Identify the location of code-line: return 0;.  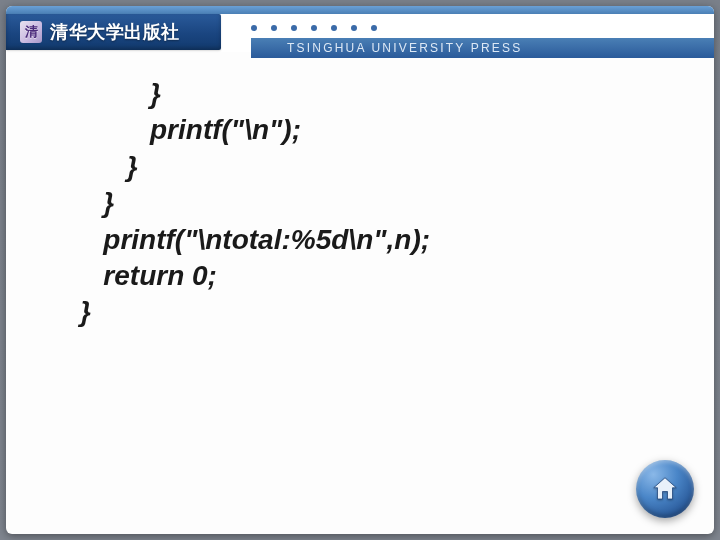
(148, 276).